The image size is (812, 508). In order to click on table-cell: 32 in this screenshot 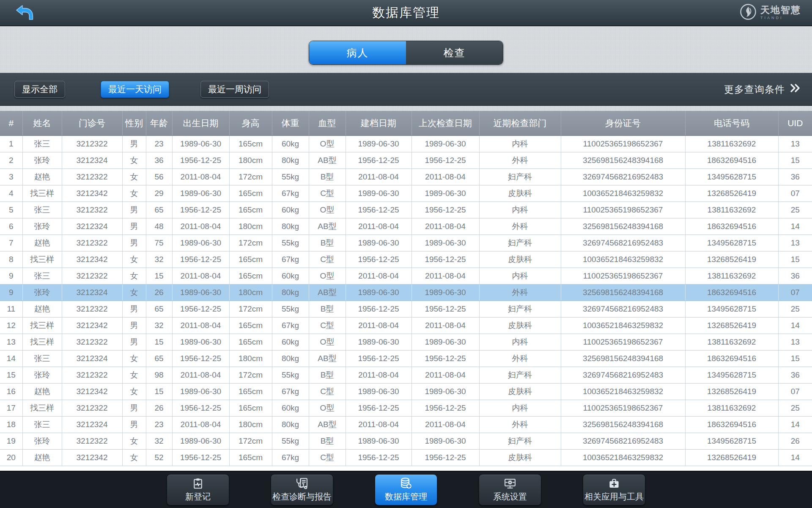, I will do `click(159, 441)`.